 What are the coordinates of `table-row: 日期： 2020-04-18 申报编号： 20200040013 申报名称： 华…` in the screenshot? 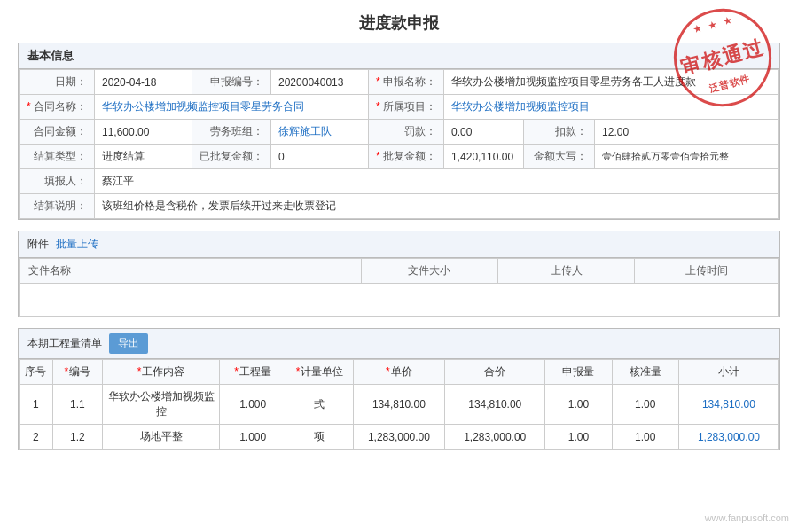 It's located at (399, 82).